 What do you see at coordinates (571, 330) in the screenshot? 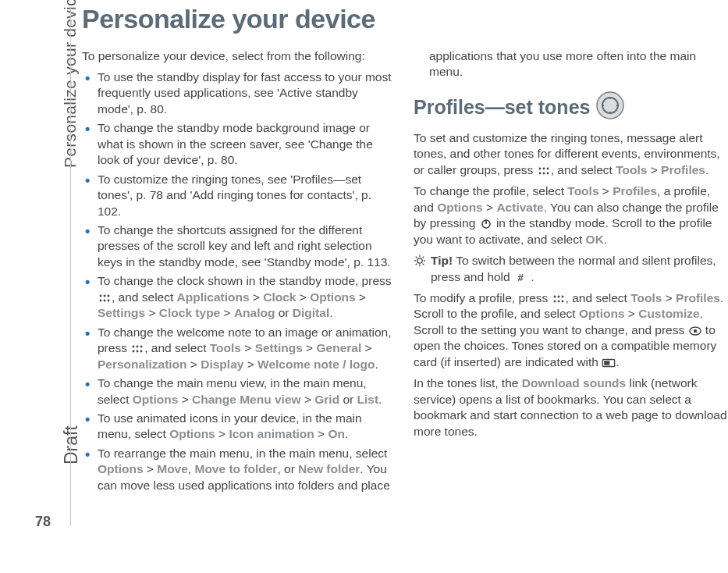
I see `profiles-para-3: To modify a profile, press , and select …` at bounding box center [571, 330].